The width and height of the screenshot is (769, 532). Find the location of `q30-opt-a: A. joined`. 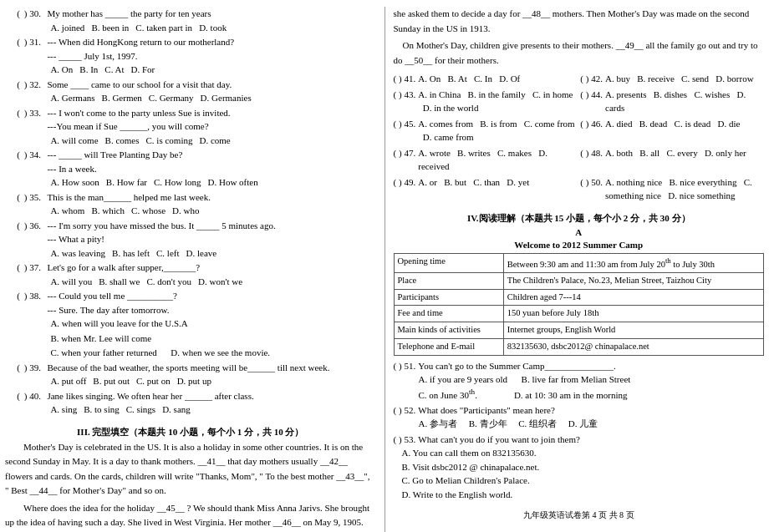

q30-opt-a: A. joined is located at coordinates (67, 28).